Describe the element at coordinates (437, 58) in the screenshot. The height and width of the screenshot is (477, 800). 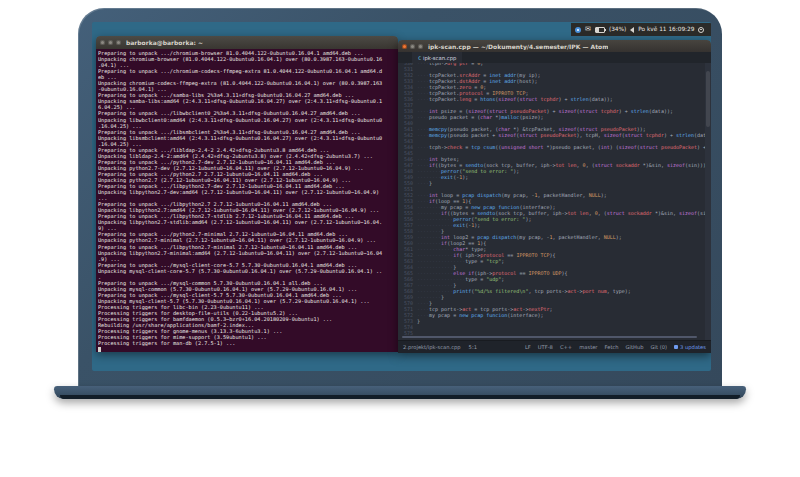
I see `tab-ipk-scan: C ipk-scan.cpp` at that location.